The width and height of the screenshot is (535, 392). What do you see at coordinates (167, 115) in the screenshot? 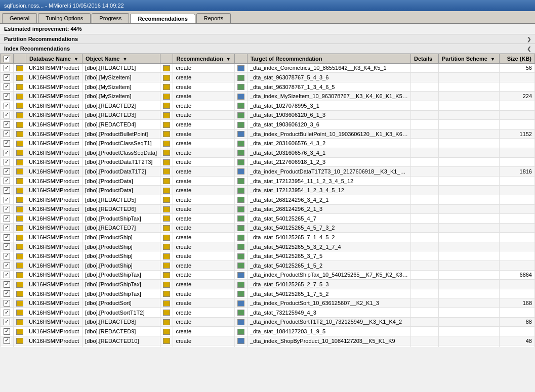
I see `row-obj-icon-cell` at bounding box center [167, 115].